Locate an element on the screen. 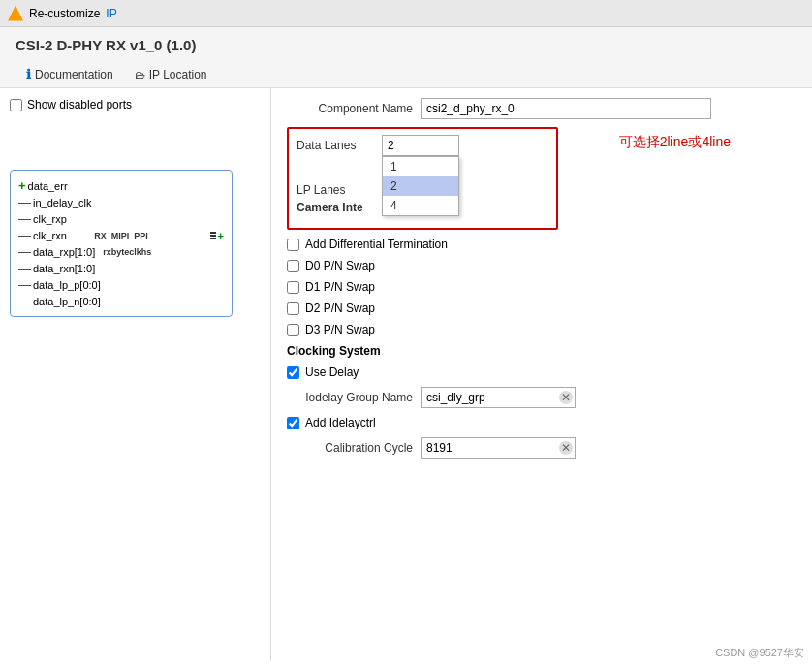  plus-icon-data-err: + is located at coordinates (22, 186).